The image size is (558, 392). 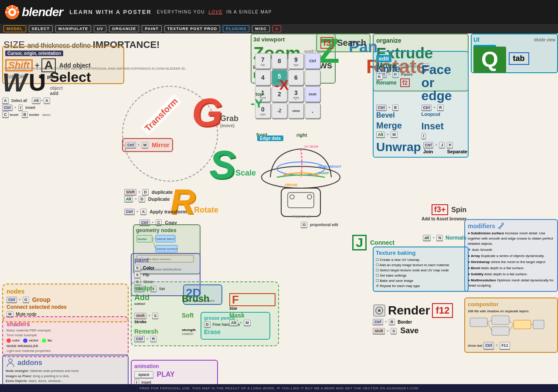 What do you see at coordinates (421, 311) in the screenshot?
I see `render-header: Render f12` at bounding box center [421, 311].